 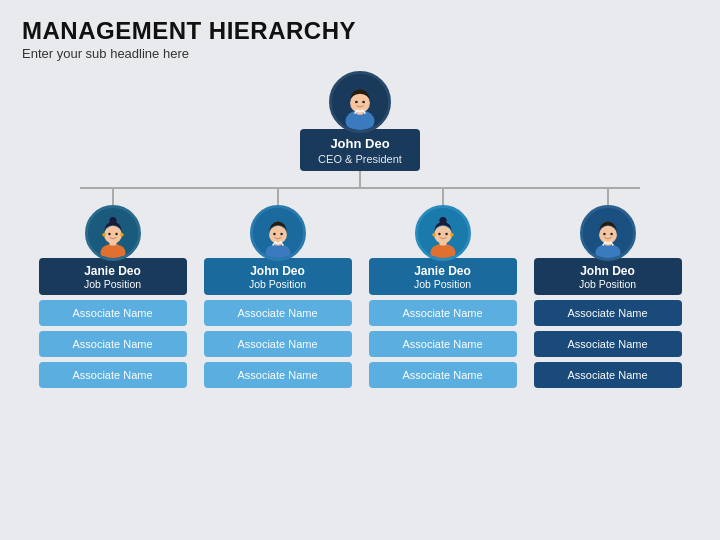 What do you see at coordinates (443, 271) in the screenshot?
I see `node-3-name: Janie Deo` at bounding box center [443, 271].